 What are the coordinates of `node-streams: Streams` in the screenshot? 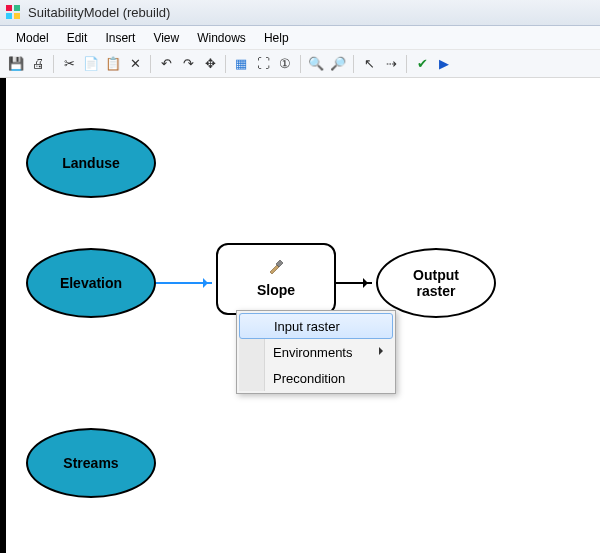 It's located at (91, 463).